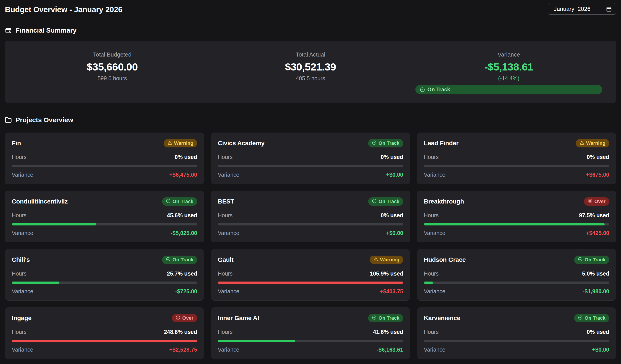 The image size is (621, 364). I want to click on hours-used-value: 41.6% used, so click(388, 332).